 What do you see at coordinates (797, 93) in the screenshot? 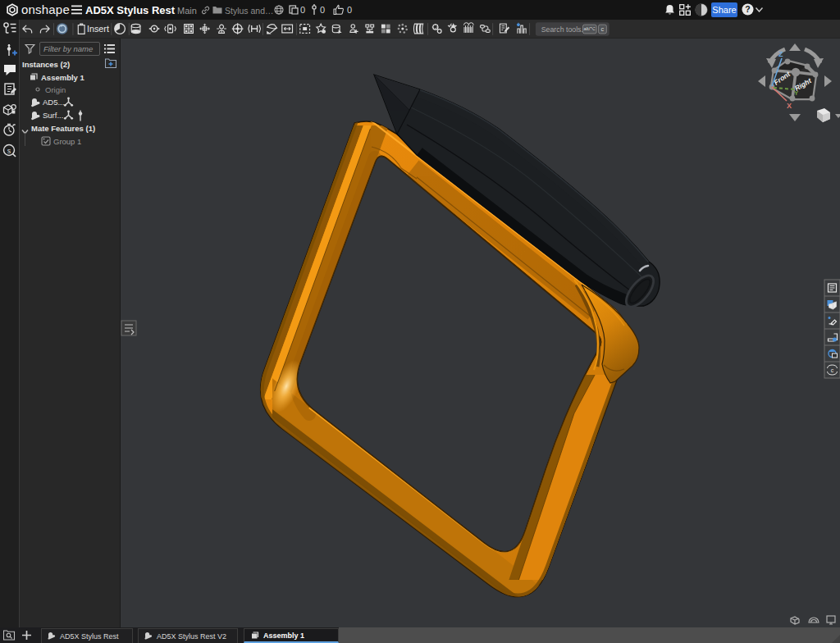
I see `svg-text: Y` at bounding box center [797, 93].